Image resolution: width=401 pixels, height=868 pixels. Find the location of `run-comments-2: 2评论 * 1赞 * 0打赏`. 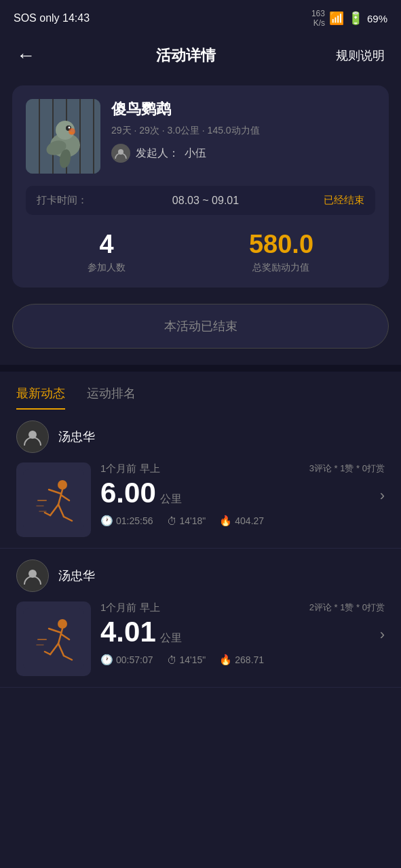

run-comments-2: 2评论 * 1赞 * 0打赏 is located at coordinates (347, 608).